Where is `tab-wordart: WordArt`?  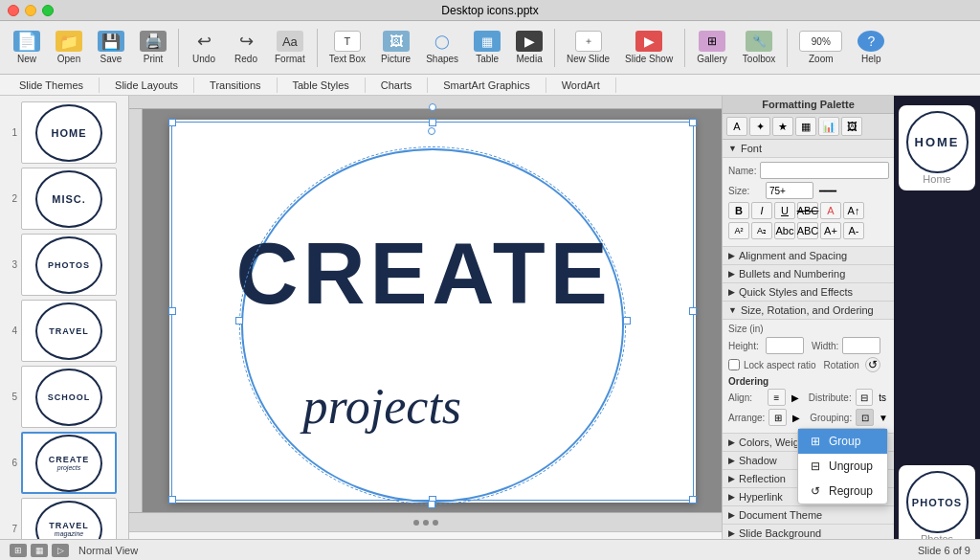
tab-wordart: WordArt is located at coordinates (582, 85).